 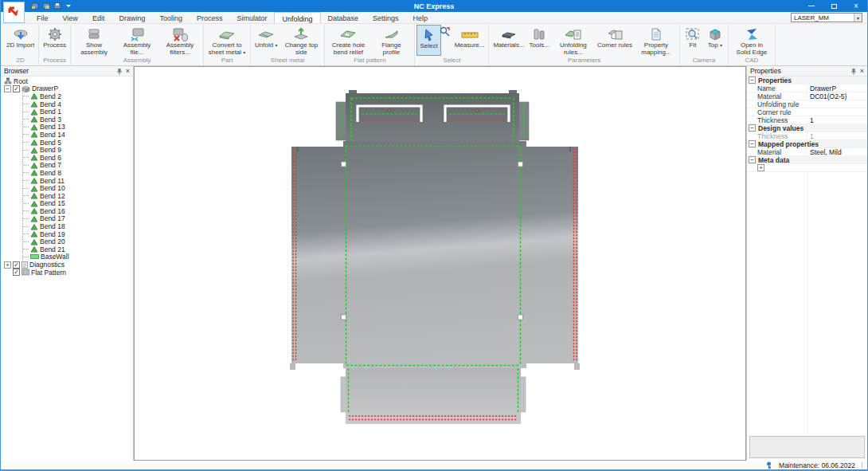 What do you see at coordinates (21, 40) in the screenshot?
I see `ribbon-button-2d-import: 2D Import` at bounding box center [21, 40].